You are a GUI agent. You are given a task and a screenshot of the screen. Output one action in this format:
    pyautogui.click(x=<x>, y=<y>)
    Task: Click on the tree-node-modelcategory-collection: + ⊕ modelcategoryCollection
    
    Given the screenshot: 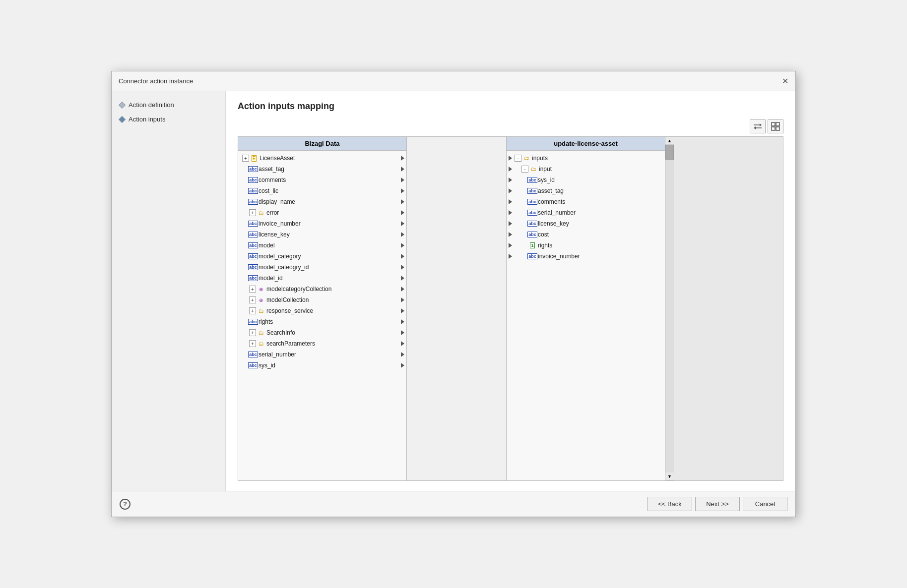 What is the action you would take?
    pyautogui.click(x=323, y=289)
    